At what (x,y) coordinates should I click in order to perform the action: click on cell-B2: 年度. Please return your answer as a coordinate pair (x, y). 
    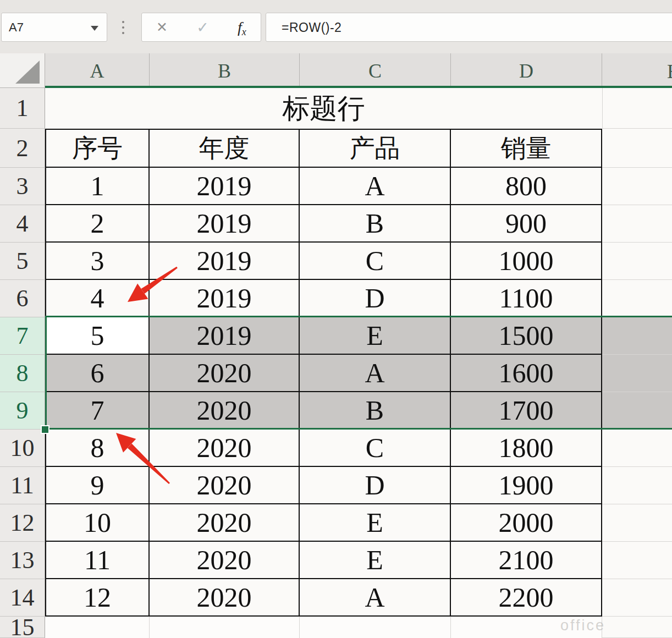
    Looking at the image, I should click on (224, 148).